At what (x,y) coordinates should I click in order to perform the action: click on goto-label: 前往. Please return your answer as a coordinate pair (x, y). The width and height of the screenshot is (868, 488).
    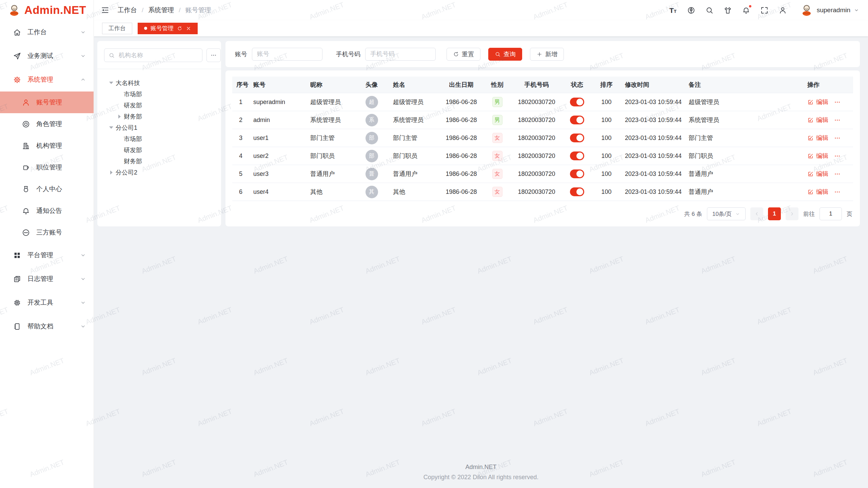
    Looking at the image, I should click on (809, 214).